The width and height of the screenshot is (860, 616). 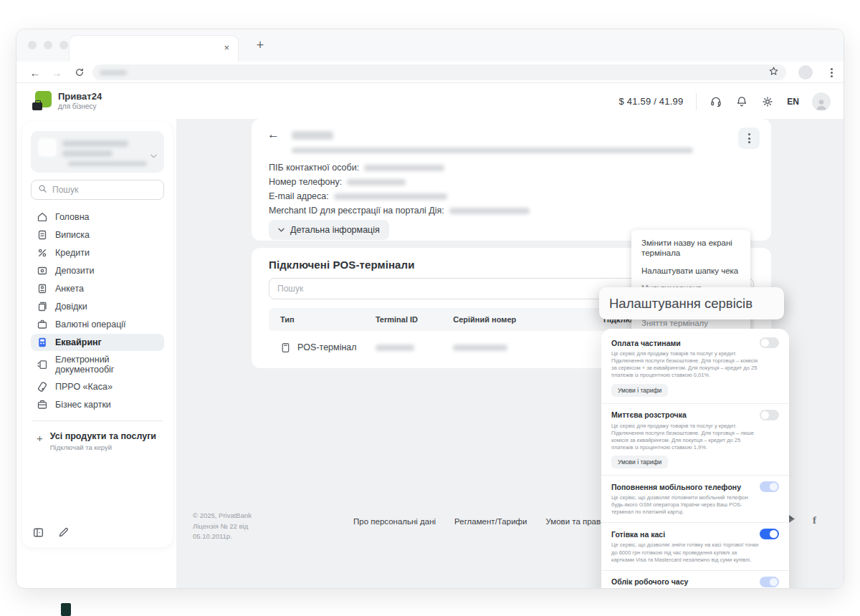 I want to click on menu-item-rename: Змінити назву на екрані термінала, so click(x=691, y=248).